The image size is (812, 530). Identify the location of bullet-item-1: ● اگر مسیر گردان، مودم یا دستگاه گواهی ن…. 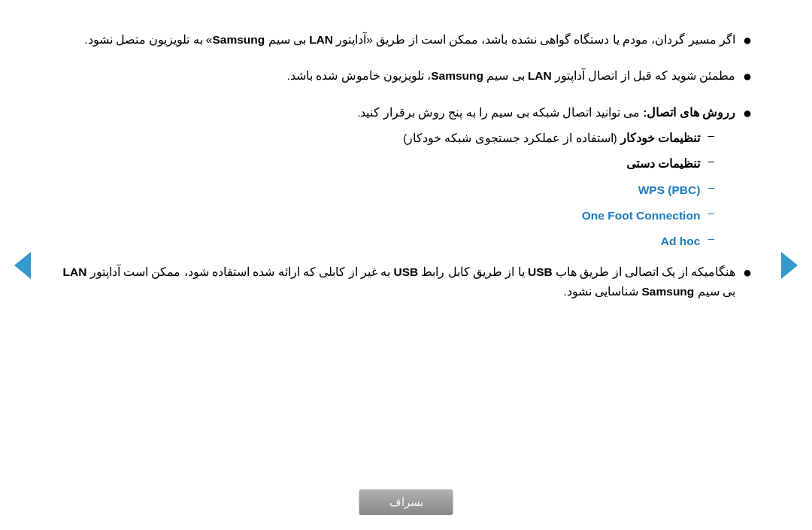
(406, 40).